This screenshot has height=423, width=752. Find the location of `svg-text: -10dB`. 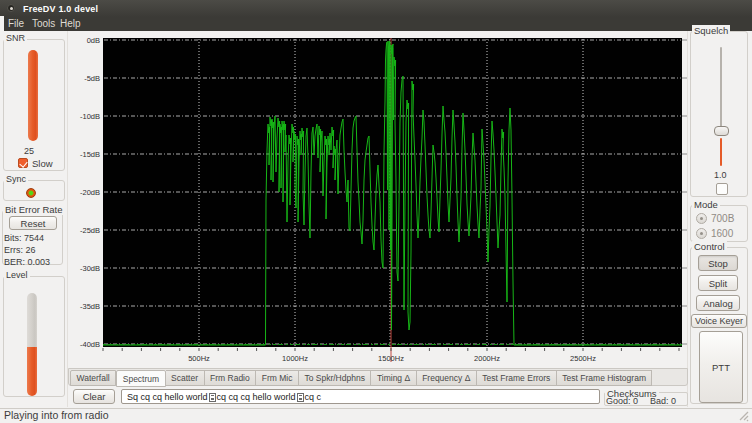

svg-text: -10dB is located at coordinates (90, 116).